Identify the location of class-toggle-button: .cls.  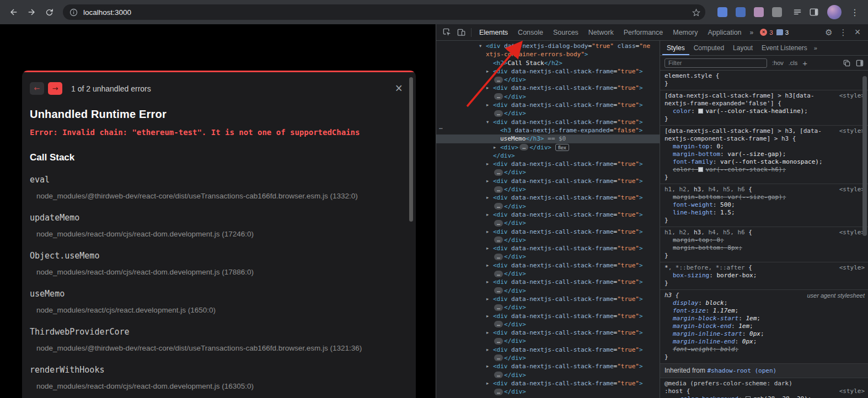
(793, 63).